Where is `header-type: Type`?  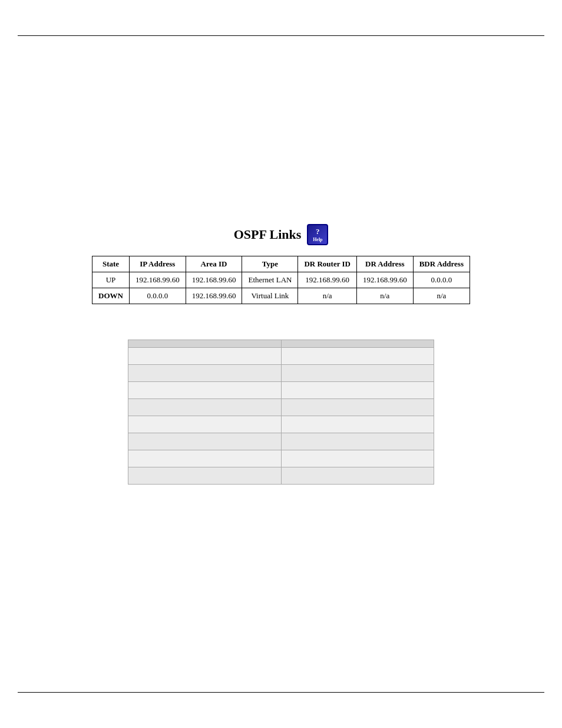 header-type: Type is located at coordinates (270, 264).